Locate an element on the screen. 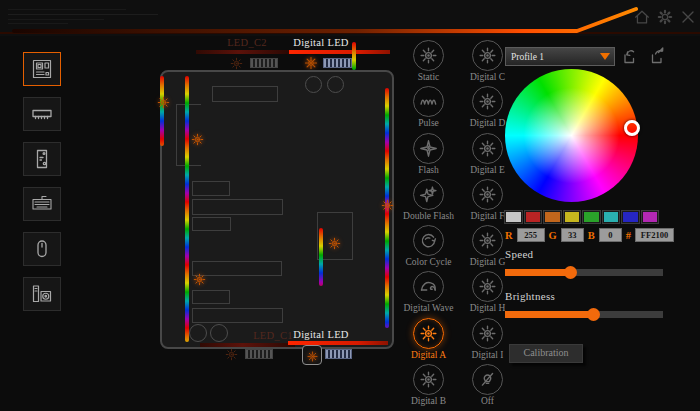 This screenshot has width=700, height=411. digital-led-bottom-port-box is located at coordinates (312, 355).